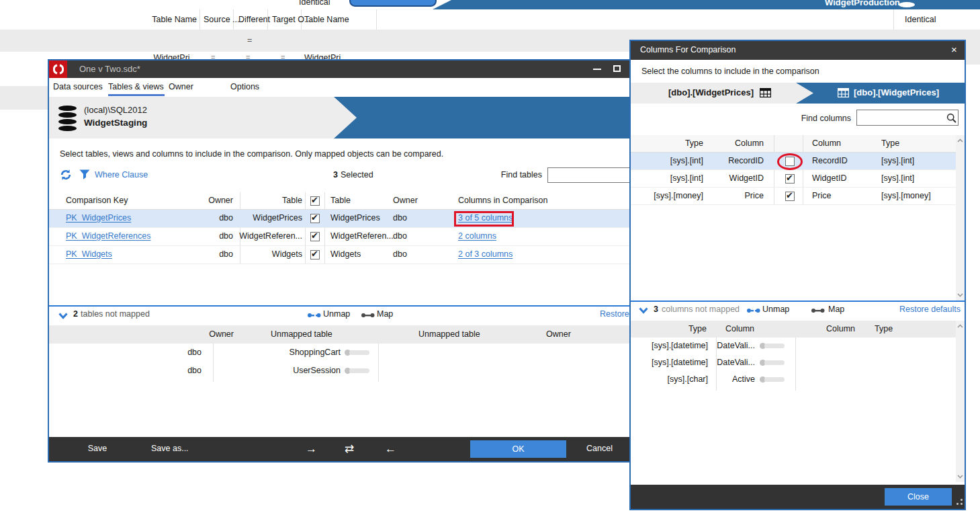  I want to click on source-server: (local)\SQL2012, so click(116, 110).